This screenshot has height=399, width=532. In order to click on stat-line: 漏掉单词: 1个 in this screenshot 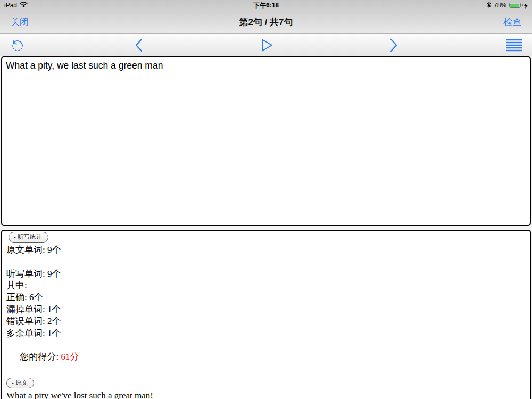, I will do `click(266, 310)`.